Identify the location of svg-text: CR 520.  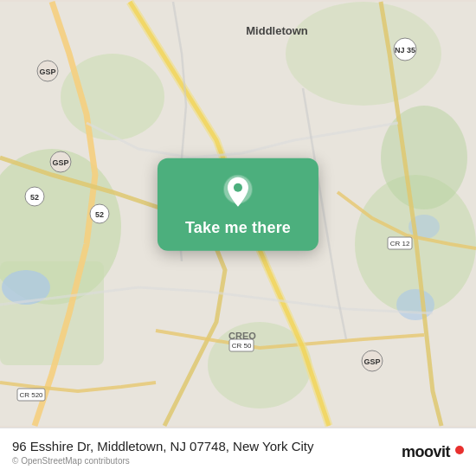
(31, 395).